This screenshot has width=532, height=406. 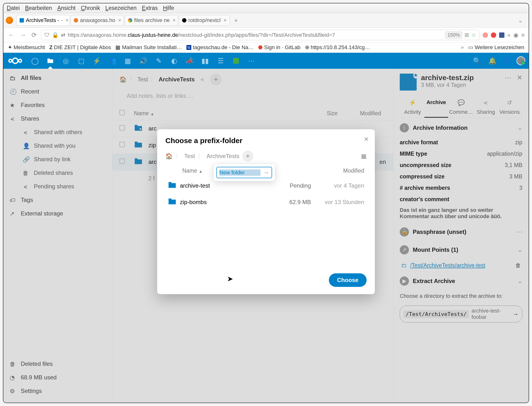 What do you see at coordinates (266, 47) in the screenshot?
I see `bookmarks-bar: ✦ Meistbesucht Z DIE ZEIT | Digitale Abo…` at bounding box center [266, 47].